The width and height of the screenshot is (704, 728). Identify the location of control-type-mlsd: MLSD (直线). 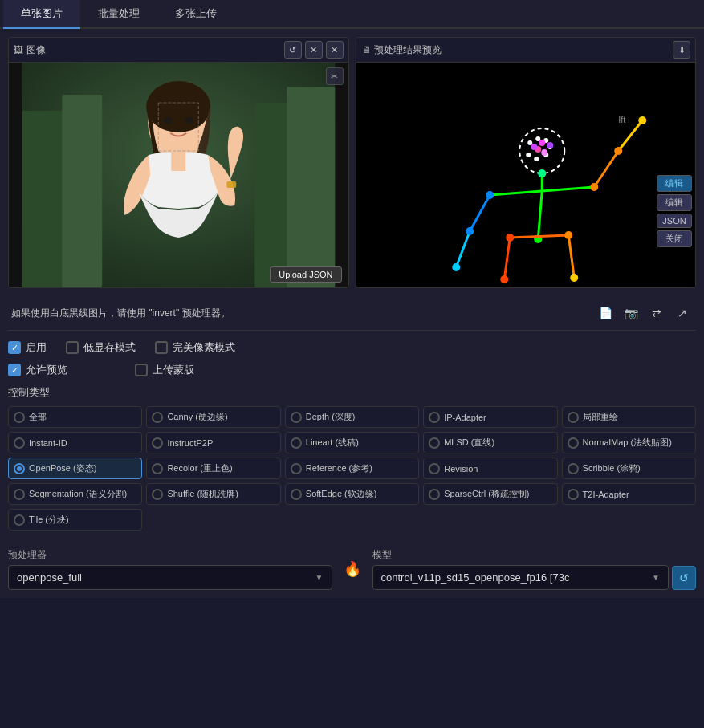
(490, 443).